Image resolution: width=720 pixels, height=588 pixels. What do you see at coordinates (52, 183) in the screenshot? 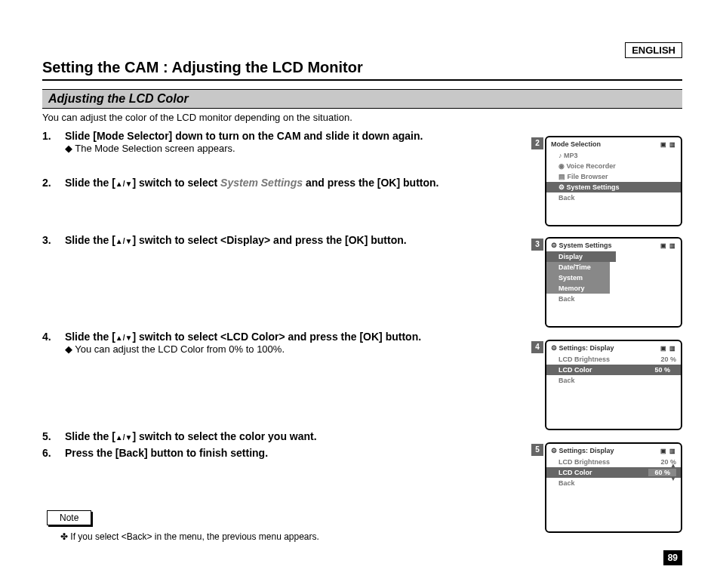
I see `step-number: 2.` at bounding box center [52, 183].